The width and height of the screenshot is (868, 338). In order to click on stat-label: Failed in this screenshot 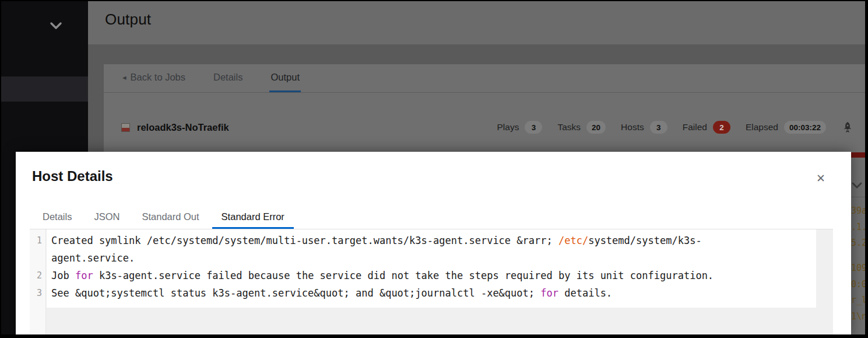, I will do `click(695, 127)`.